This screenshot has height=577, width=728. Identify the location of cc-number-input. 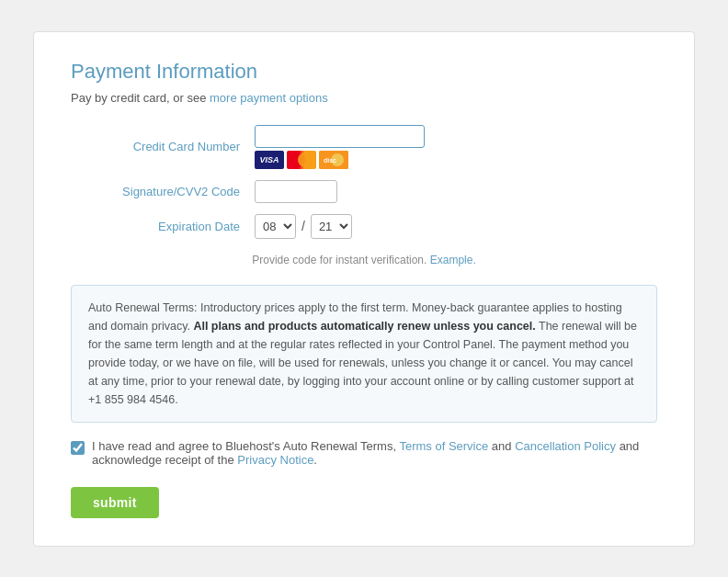
(340, 136).